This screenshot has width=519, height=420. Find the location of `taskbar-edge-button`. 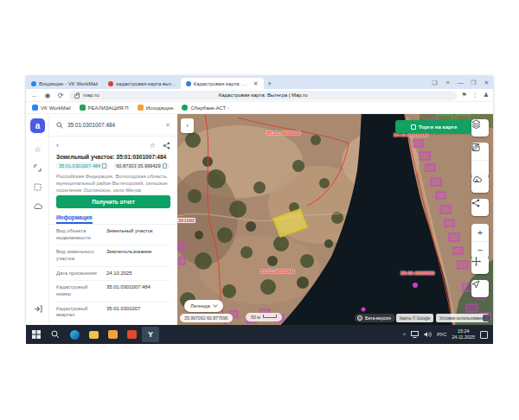

taskbar-edge-button is located at coordinates (74, 334).